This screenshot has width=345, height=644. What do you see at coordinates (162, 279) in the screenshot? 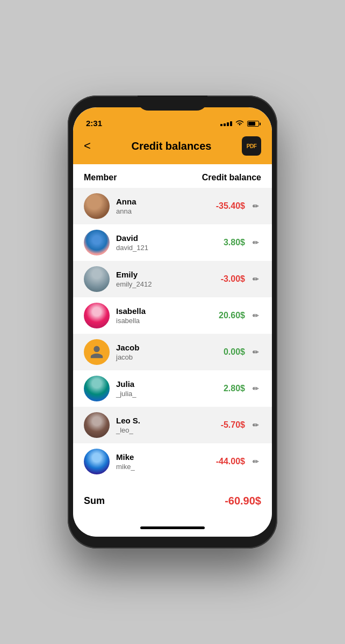
I see `member-info-emily: Emily emily_2412` at bounding box center [162, 279].